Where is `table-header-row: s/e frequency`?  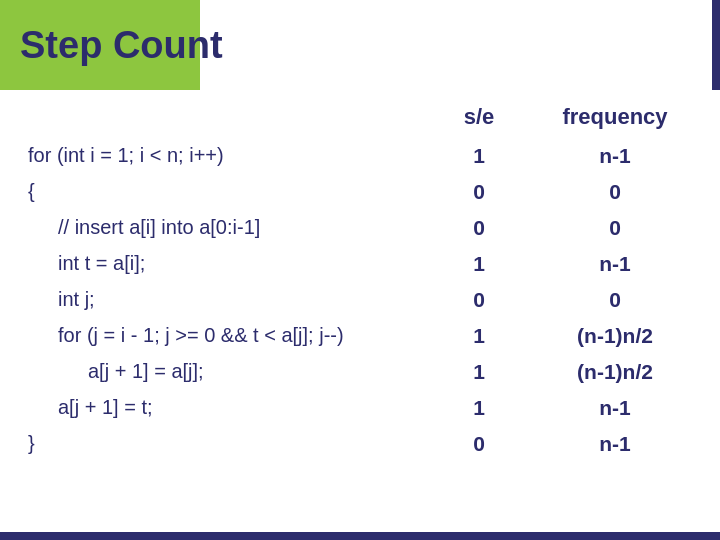
table-header-row: s/e frequency is located at coordinates (360, 119).